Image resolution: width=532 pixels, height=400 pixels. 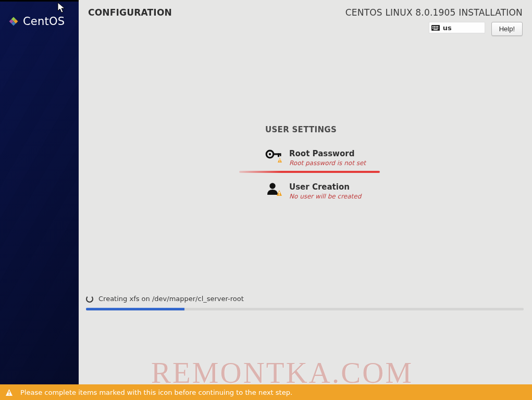 I want to click on keyboard-layout-label: us, so click(x=447, y=28).